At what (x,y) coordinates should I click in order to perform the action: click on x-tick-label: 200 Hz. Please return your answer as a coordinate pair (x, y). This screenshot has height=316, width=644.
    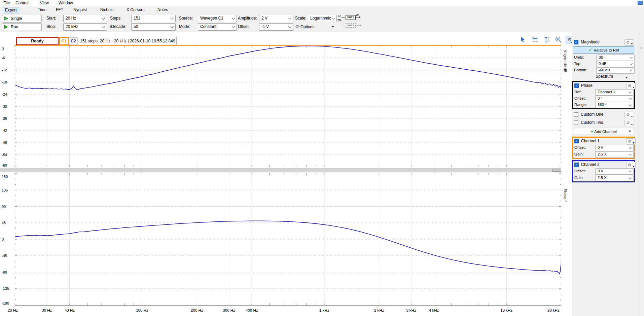
    Looking at the image, I should click on (197, 310).